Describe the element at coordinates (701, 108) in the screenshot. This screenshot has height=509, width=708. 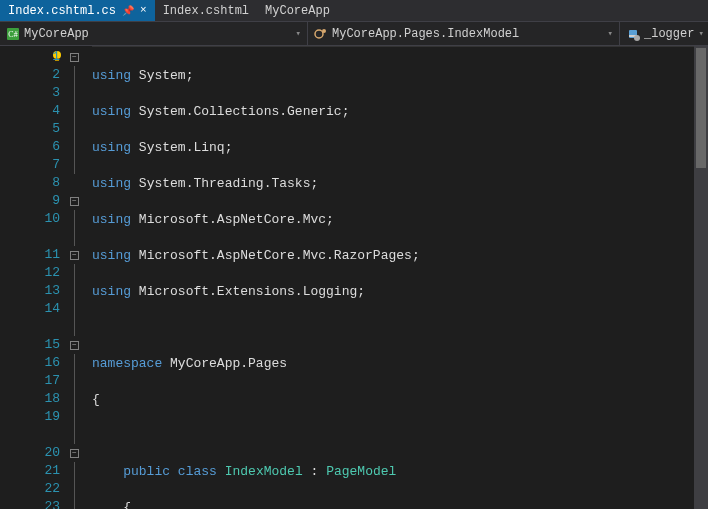
I see `scrollbar-thumb` at that location.